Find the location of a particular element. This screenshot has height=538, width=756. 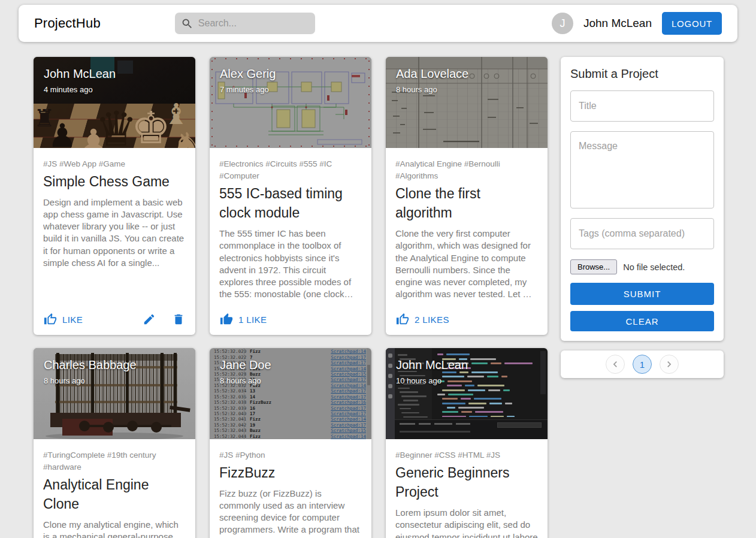

card-title: Simple Chess Game is located at coordinates (114, 182).